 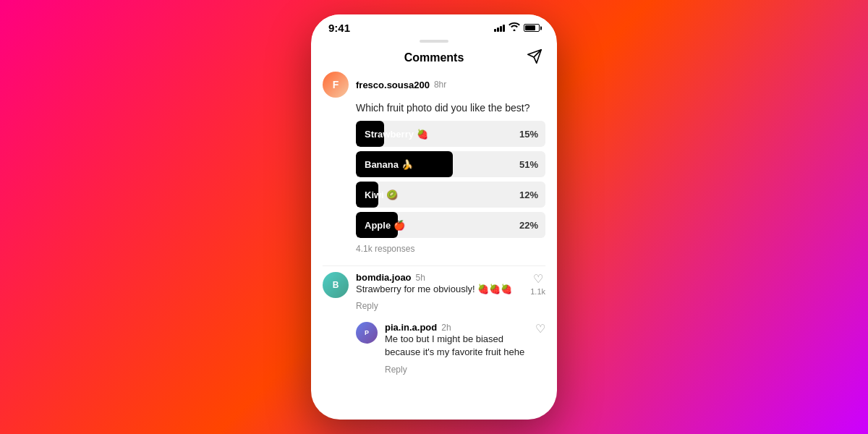 What do you see at coordinates (440, 85) in the screenshot?
I see `poll-time: 8hr` at bounding box center [440, 85].